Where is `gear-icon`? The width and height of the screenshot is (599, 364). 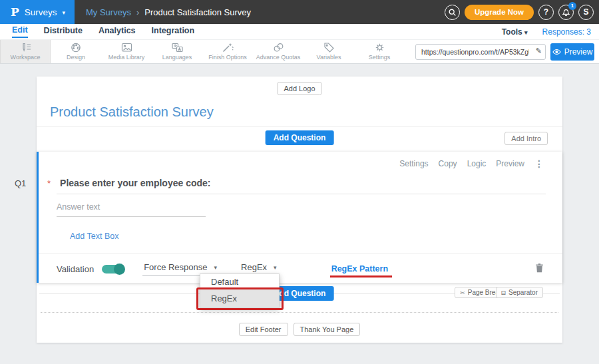 gear-icon is located at coordinates (379, 48).